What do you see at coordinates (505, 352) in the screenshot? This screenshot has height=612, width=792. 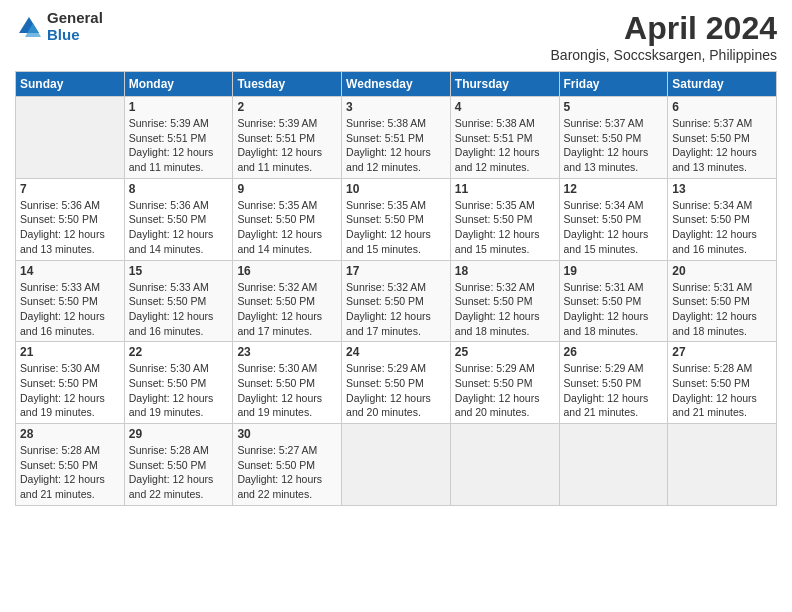 I see `day-number: 25` at bounding box center [505, 352].